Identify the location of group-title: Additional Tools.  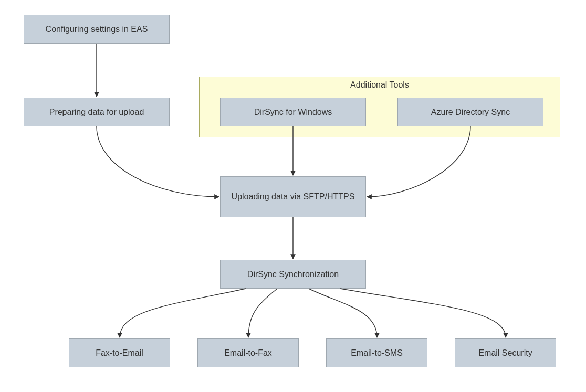
(380, 85).